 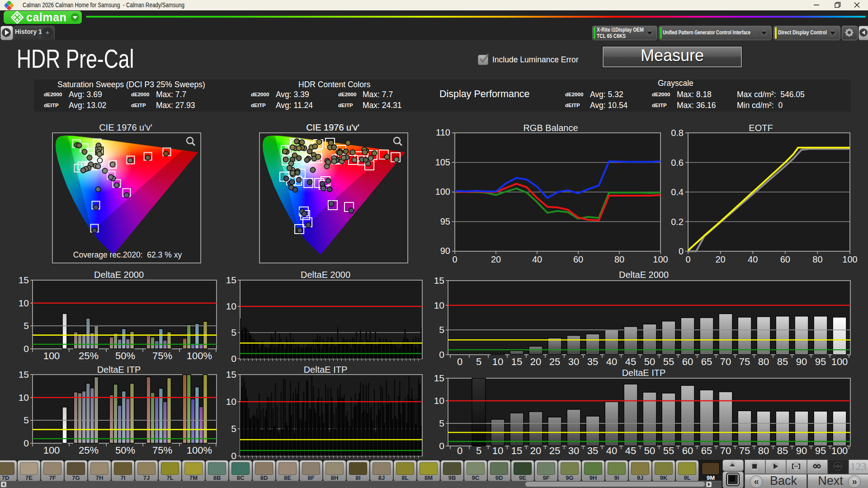 What do you see at coordinates (443, 162) in the screenshot?
I see `svg-text: 105` at bounding box center [443, 162].